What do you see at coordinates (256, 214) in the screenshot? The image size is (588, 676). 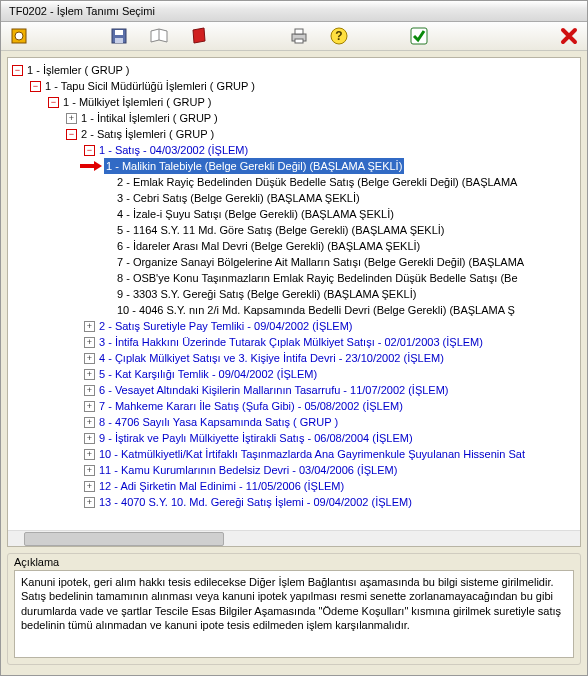 I see `tree-item: 4 - İzale-i Şuyu Satışı (Belge Gerekli) …` at bounding box center [256, 214].